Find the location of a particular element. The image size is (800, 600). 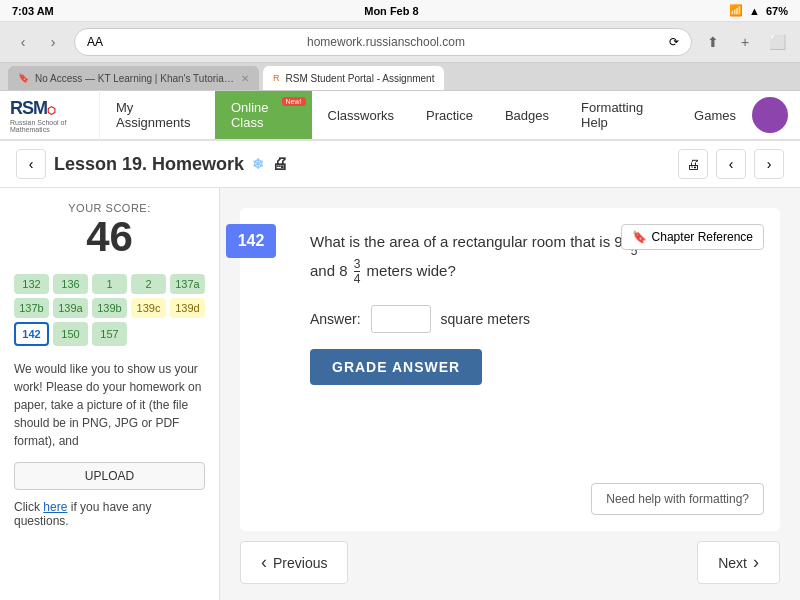

snowflake-icon-1: ❄ is located at coordinates (258, 164).